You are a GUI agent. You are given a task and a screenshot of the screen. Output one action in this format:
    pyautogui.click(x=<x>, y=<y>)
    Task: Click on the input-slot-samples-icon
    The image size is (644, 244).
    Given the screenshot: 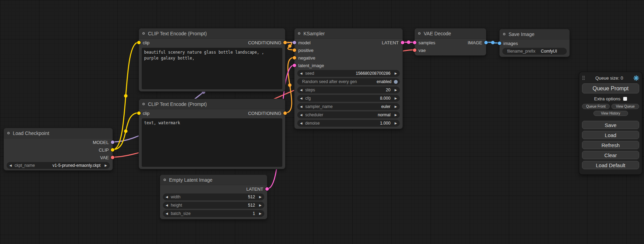 What is the action you would take?
    pyautogui.click(x=415, y=43)
    